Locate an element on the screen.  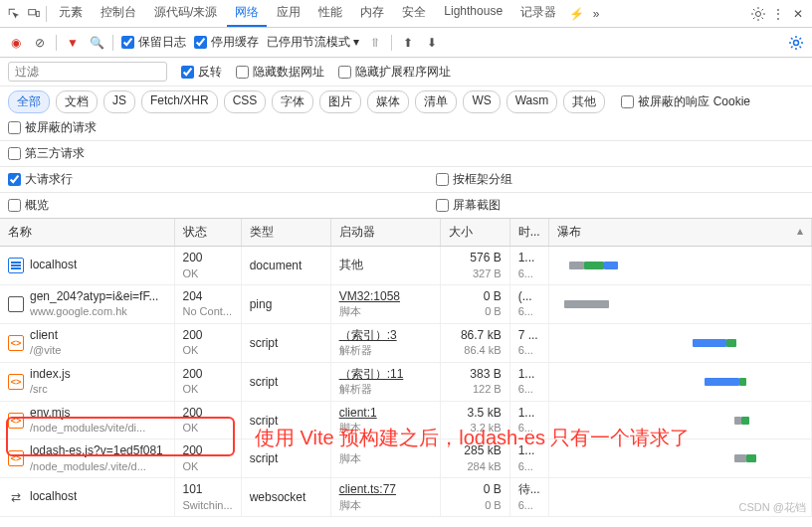
devtools-tab: 性能 is located at coordinates (330, 14).